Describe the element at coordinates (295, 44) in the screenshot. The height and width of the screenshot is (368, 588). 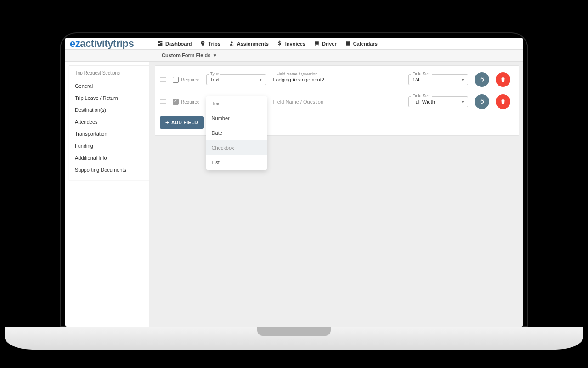
I see `nav-invoices-label: Invoices` at that location.